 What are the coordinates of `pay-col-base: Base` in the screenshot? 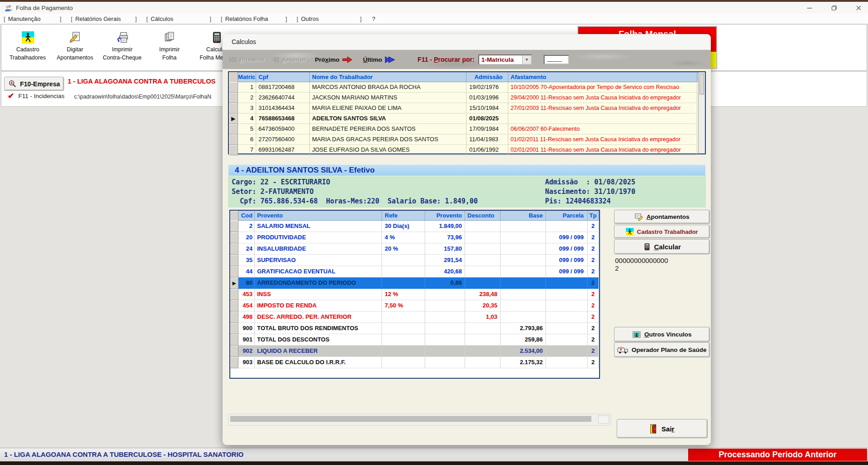 It's located at (523, 216).